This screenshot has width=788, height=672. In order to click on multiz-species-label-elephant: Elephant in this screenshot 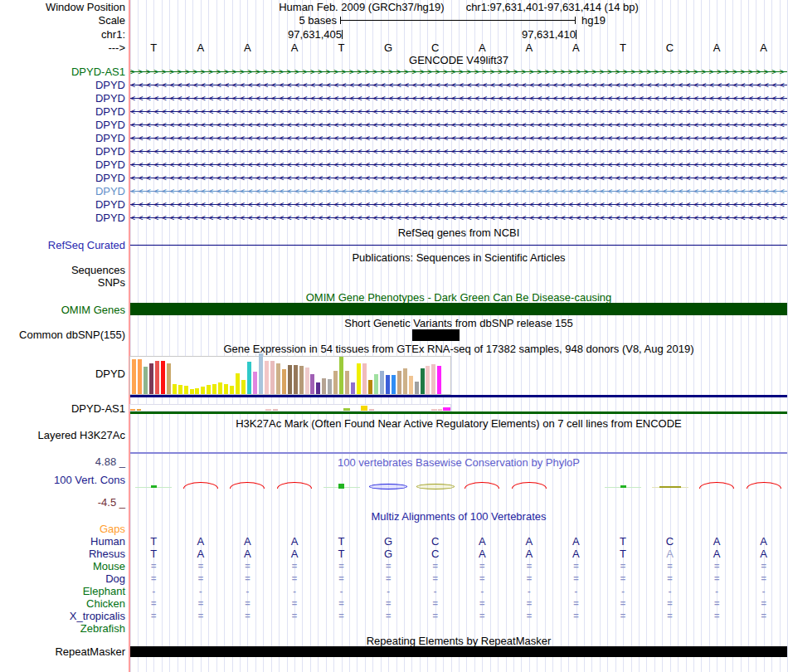, I will do `click(63, 591)`.